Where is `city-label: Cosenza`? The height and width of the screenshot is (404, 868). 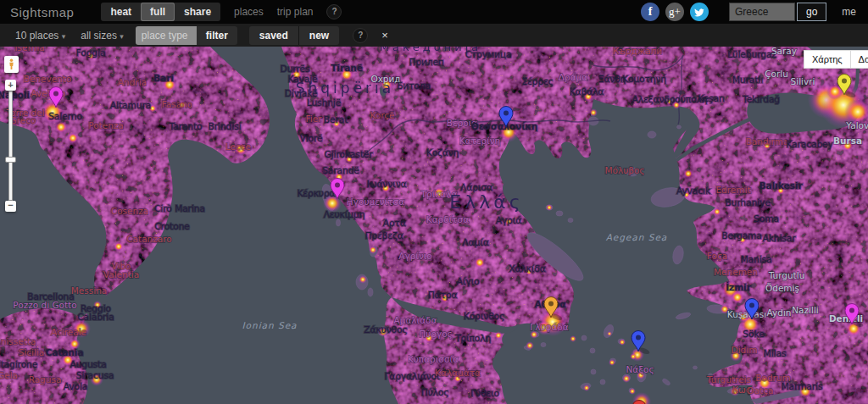 city-label: Cosenza is located at coordinates (130, 211).